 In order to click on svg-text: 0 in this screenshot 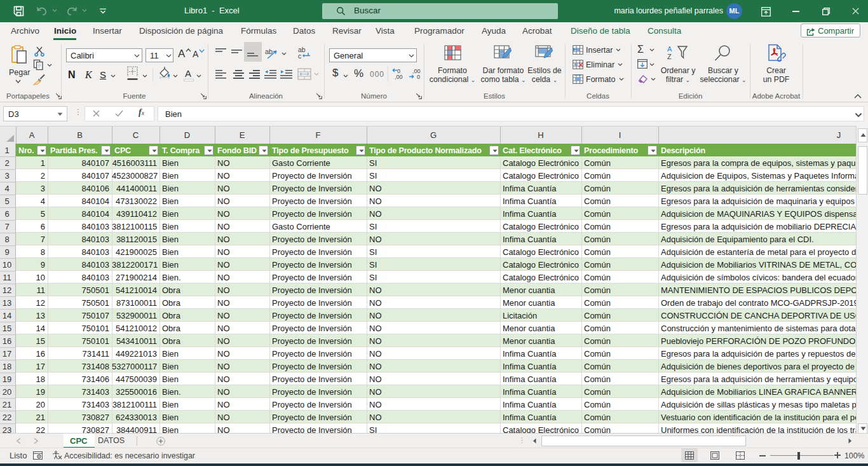, I will do `click(418, 77)`.